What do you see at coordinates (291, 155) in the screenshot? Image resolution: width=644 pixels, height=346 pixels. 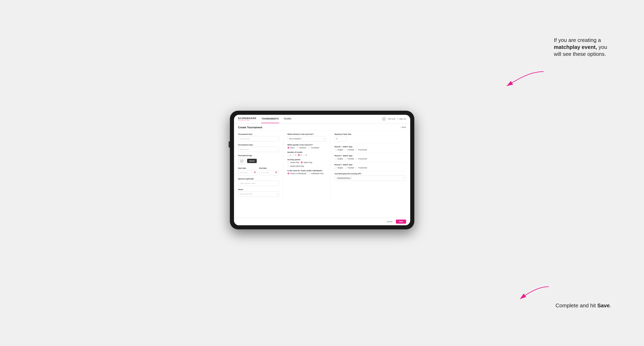 I see `round-1-label: 1` at bounding box center [291, 155].